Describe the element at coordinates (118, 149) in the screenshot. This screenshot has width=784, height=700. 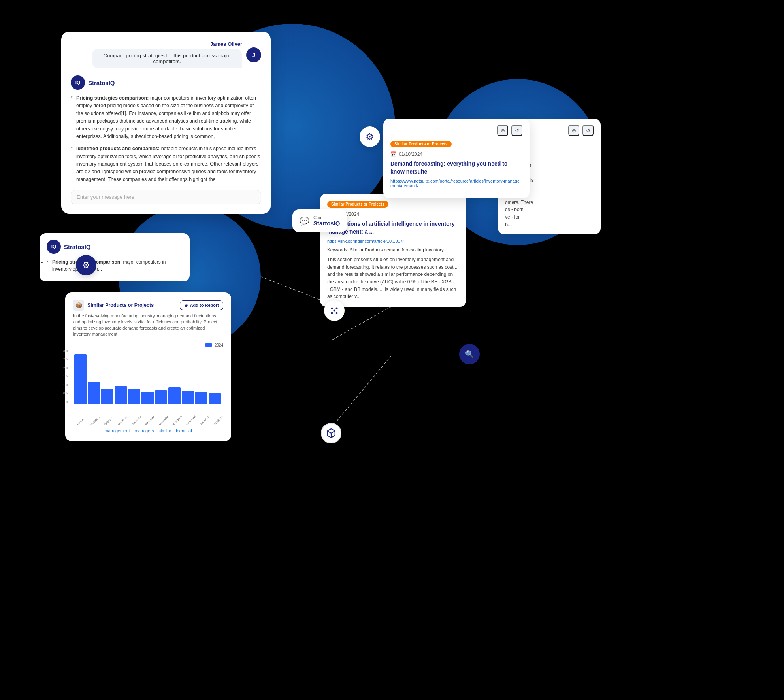
I see `response-label-2: Identified products and companies:` at that location.